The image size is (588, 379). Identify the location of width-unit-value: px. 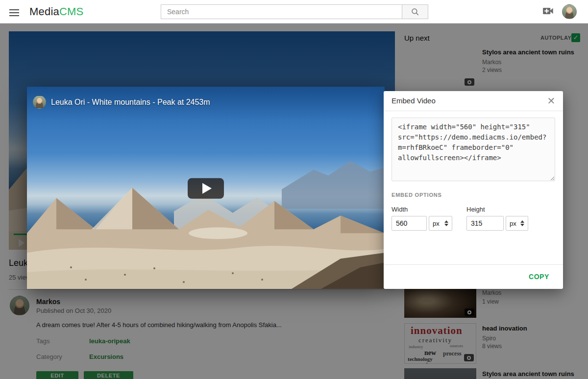
(436, 223).